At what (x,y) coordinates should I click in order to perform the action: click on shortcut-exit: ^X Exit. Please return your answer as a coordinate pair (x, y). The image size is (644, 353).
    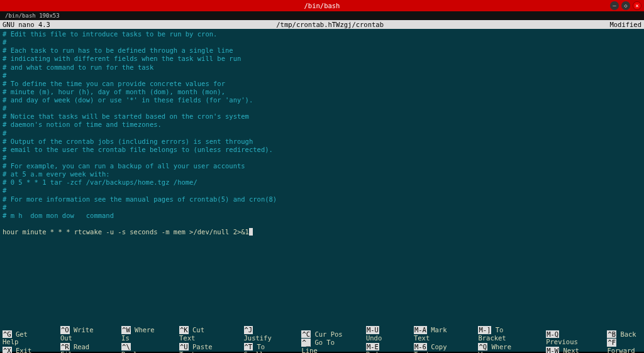
    Looking at the image, I should click on (21, 350).